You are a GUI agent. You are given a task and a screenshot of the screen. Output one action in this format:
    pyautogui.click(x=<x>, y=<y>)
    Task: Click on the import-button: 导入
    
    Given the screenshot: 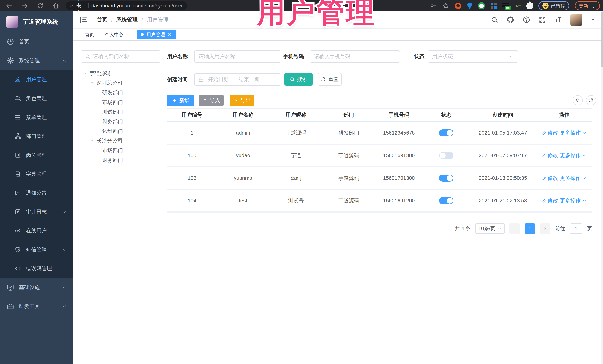 What is the action you would take?
    pyautogui.click(x=211, y=100)
    